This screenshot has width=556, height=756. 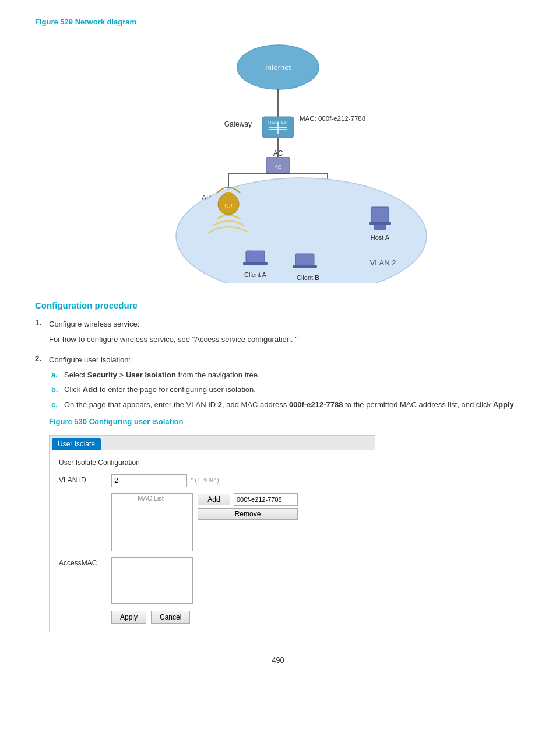 What do you see at coordinates (58, 375) in the screenshot?
I see `substep-a-label: a.` at bounding box center [58, 375].